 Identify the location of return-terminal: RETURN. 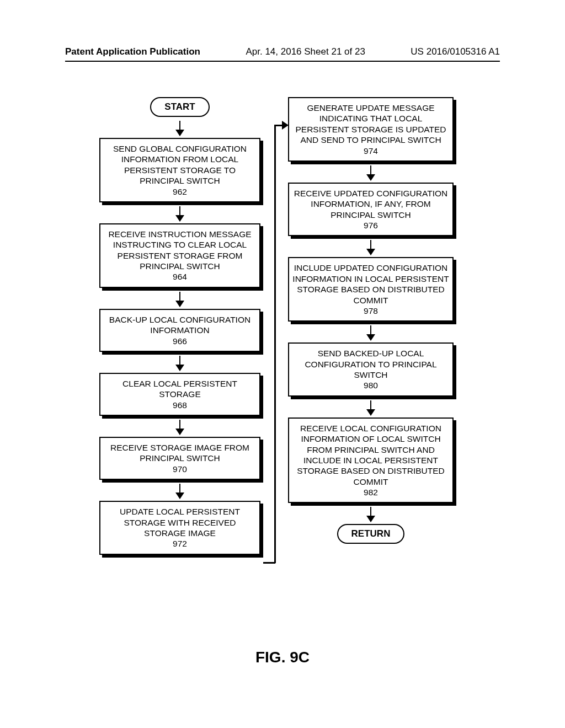
(371, 534).